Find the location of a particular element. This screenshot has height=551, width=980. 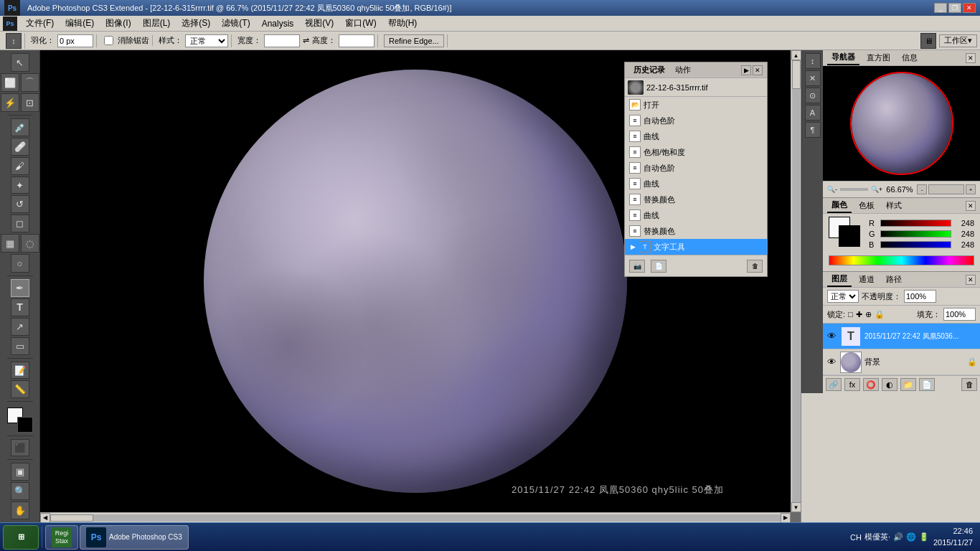

taskbar-app-photoshop: Ps Adobe Photoshop CS3 is located at coordinates (134, 537).